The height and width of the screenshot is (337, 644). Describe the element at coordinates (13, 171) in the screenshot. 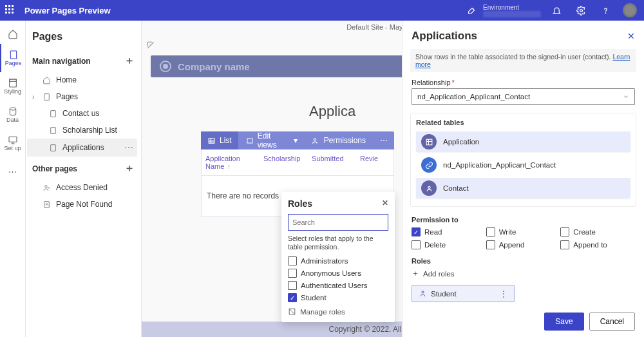

I see `rail-more: ⋯` at that location.